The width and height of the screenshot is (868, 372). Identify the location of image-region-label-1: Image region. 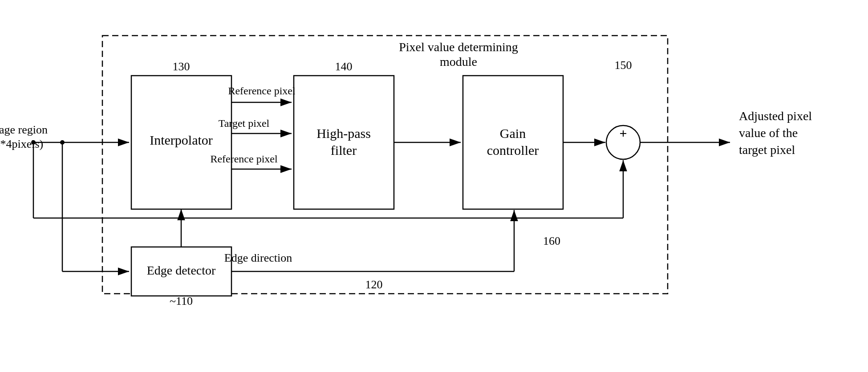
(24, 130).